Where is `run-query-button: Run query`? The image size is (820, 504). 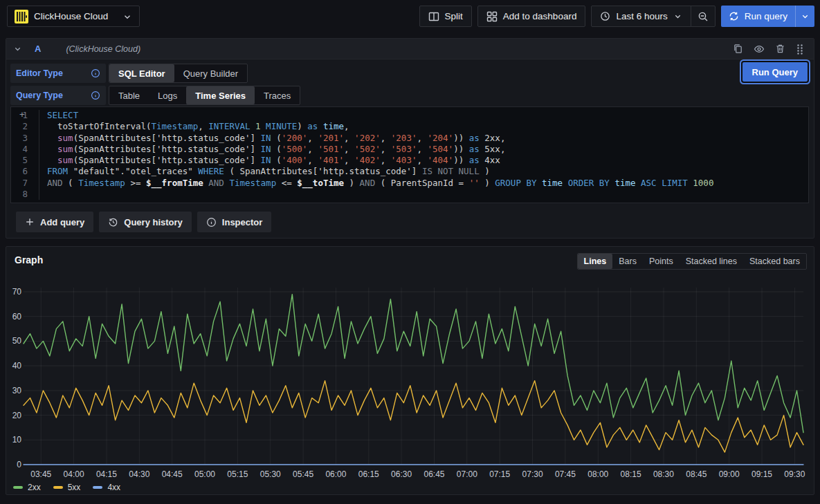 run-query-button: Run query is located at coordinates (768, 17).